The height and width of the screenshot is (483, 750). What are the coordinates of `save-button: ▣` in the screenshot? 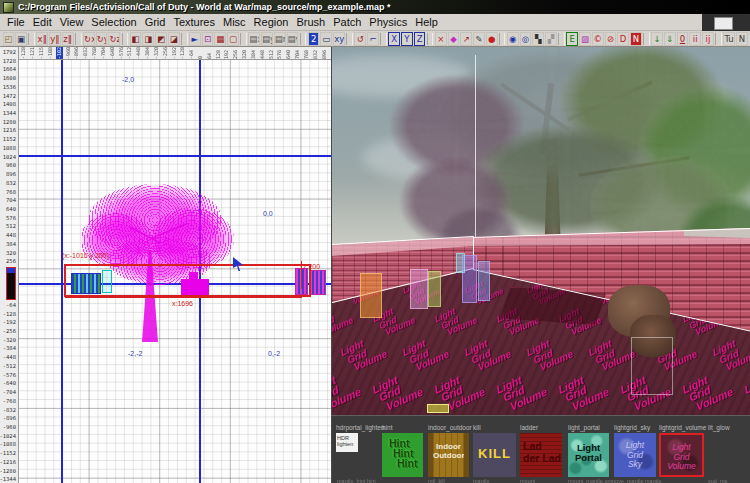 It's located at (21, 39).